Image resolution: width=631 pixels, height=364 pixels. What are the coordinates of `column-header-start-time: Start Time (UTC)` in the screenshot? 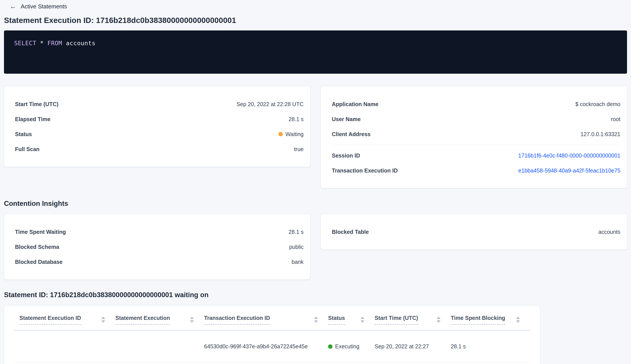 It's located at (413, 322).